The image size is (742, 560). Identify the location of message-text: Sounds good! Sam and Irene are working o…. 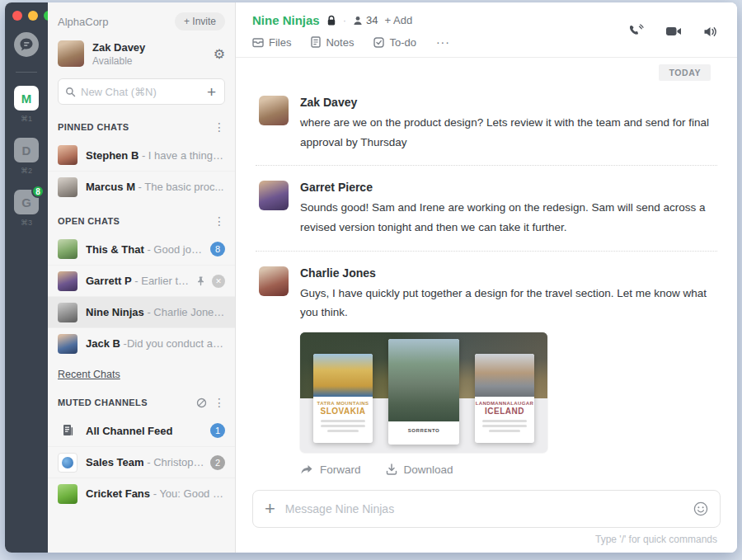
(507, 218).